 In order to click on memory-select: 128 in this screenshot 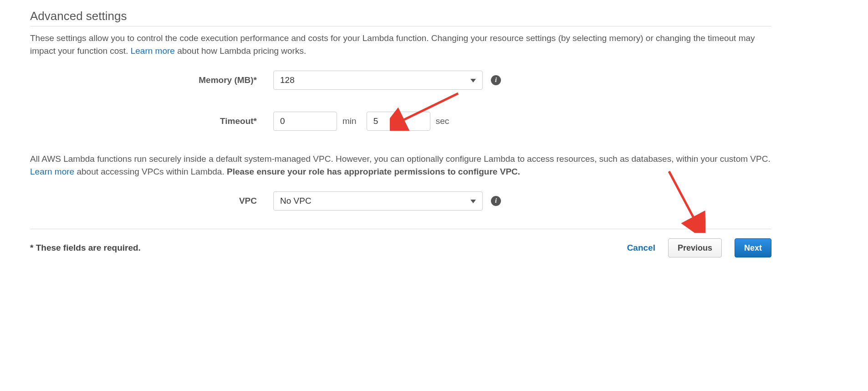, I will do `click(378, 80)`.